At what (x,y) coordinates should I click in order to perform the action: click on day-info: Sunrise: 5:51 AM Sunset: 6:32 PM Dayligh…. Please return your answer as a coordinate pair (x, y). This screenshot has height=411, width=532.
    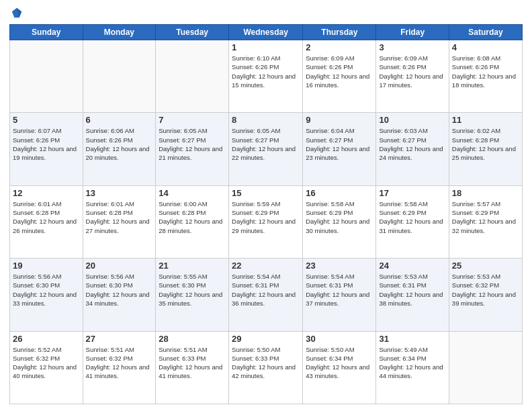
    Looking at the image, I should click on (120, 363).